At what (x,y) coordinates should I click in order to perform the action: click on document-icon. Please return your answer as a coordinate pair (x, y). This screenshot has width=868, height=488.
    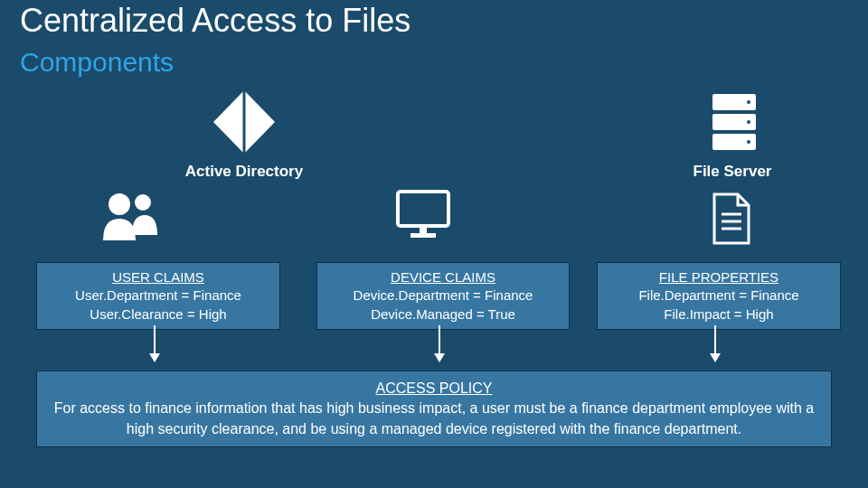
    Looking at the image, I should click on (731, 219).